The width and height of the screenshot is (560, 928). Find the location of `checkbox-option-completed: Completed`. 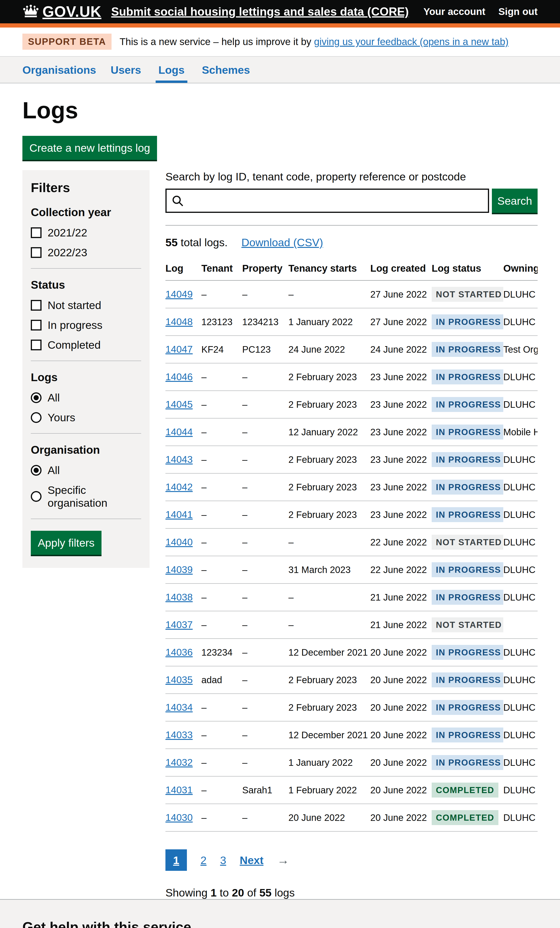

checkbox-option-completed: Completed is located at coordinates (86, 345).